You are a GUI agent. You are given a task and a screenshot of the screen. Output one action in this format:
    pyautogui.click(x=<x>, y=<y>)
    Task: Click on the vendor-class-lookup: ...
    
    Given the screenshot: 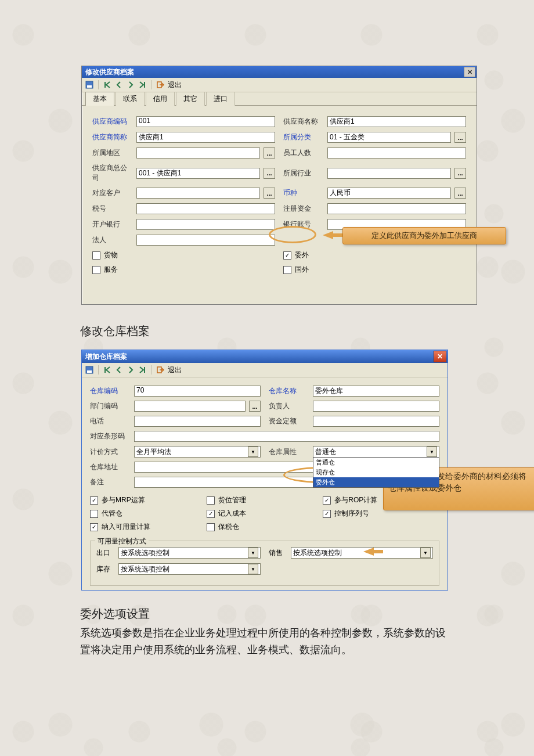 What is the action you would take?
    pyautogui.click(x=460, y=137)
    